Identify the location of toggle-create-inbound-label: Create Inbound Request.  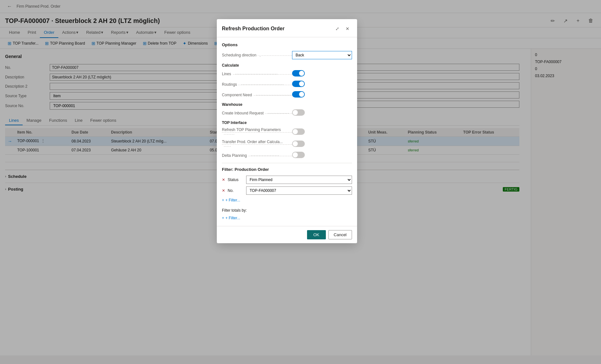
(257, 113).